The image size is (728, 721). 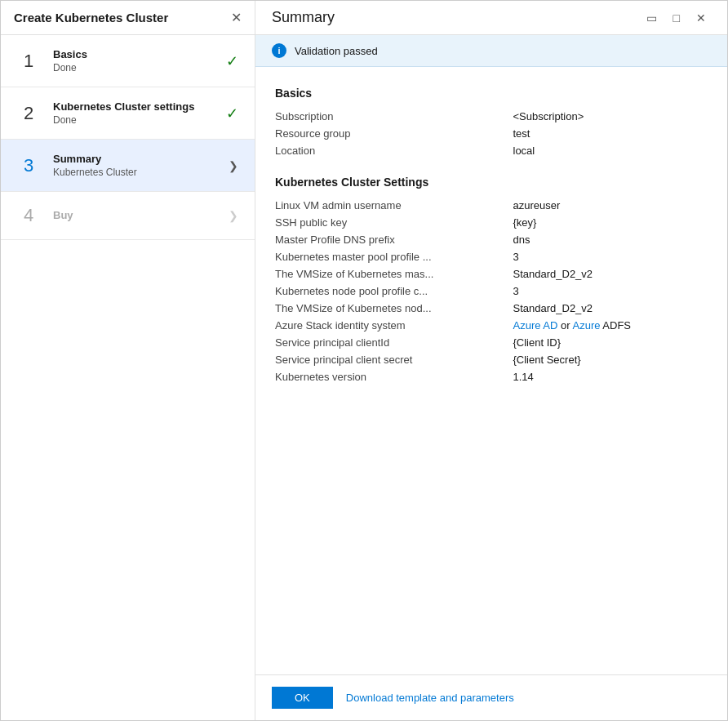 I want to click on maximize-button: □, so click(x=677, y=18).